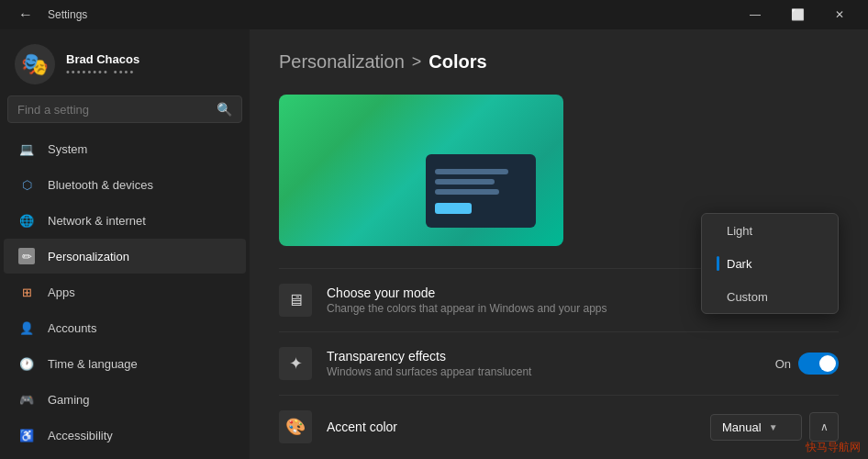 This screenshot has width=868, height=459. What do you see at coordinates (125, 256) in the screenshot?
I see `sidebar-item-personalization: ✏ Personalization` at bounding box center [125, 256].